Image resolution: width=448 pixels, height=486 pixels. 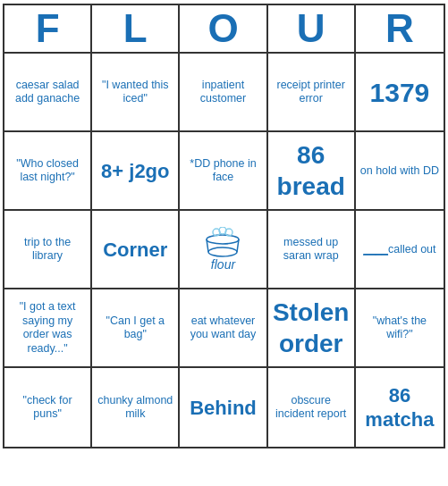 What do you see at coordinates (312, 407) in the screenshot?
I see `cell-4-3: obscure incident report` at bounding box center [312, 407].